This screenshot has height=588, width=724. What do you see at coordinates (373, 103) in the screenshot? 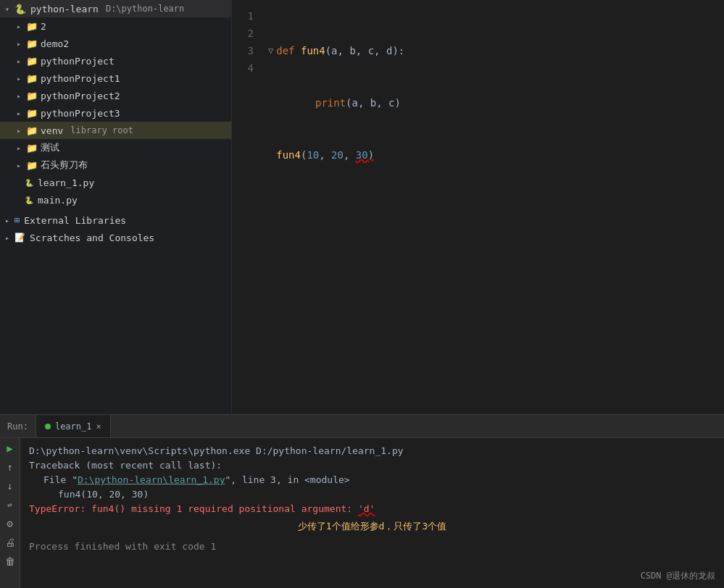
I see `print-args: (a, b, c)` at bounding box center [373, 103].